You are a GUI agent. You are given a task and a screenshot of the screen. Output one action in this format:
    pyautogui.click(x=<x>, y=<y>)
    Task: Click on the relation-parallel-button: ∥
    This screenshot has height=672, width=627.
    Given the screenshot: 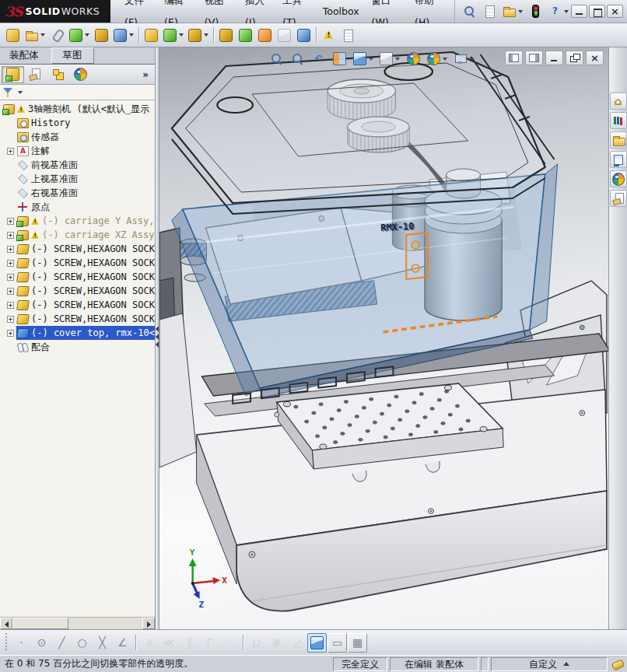 What is the action you would take?
    pyautogui.click(x=190, y=642)
    